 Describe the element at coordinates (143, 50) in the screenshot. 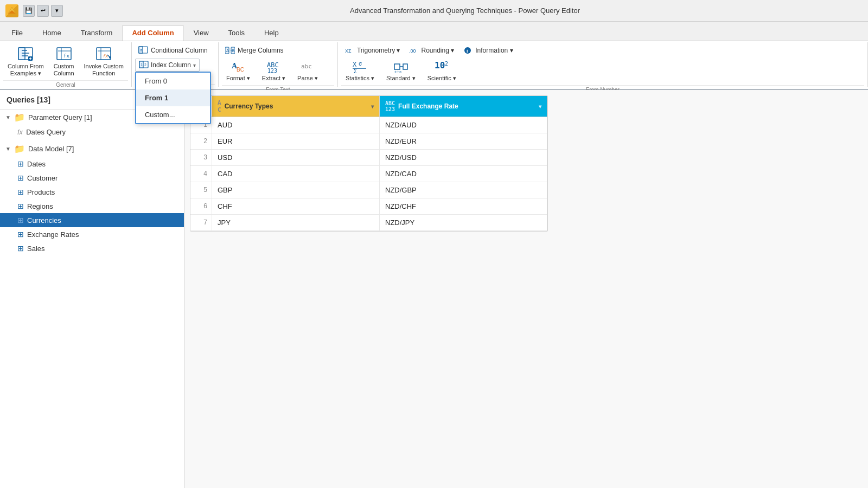

I see `conditional-icon: if` at that location.